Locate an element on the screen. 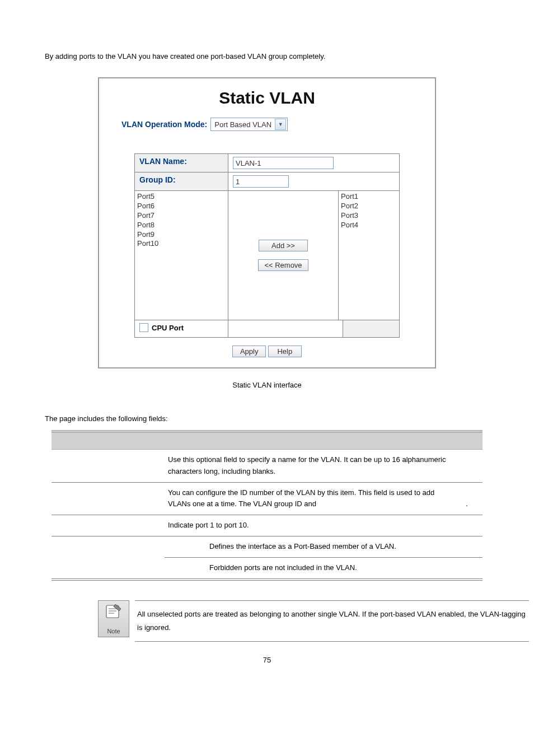 This screenshot has height=756, width=534. member-description: Defines the interface as a Port-Based me… is located at coordinates (324, 547).